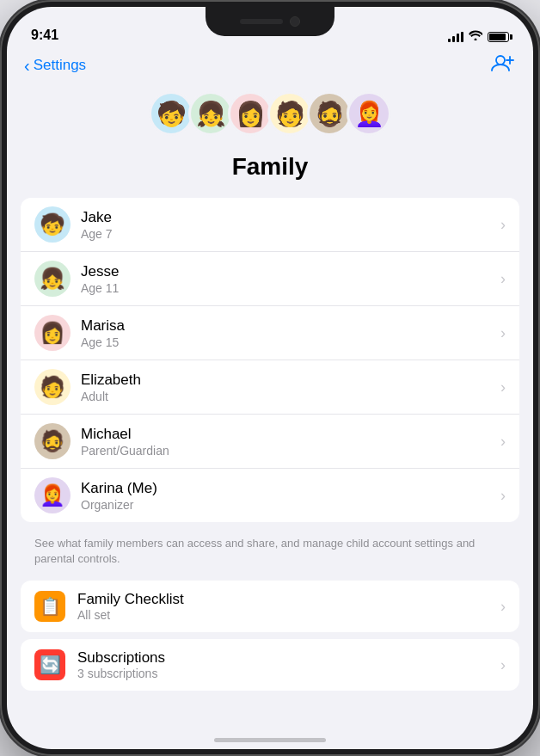  Describe the element at coordinates (270, 606) in the screenshot. I see `feature-card-0: 📋 Family Checklist All set ›` at that location.